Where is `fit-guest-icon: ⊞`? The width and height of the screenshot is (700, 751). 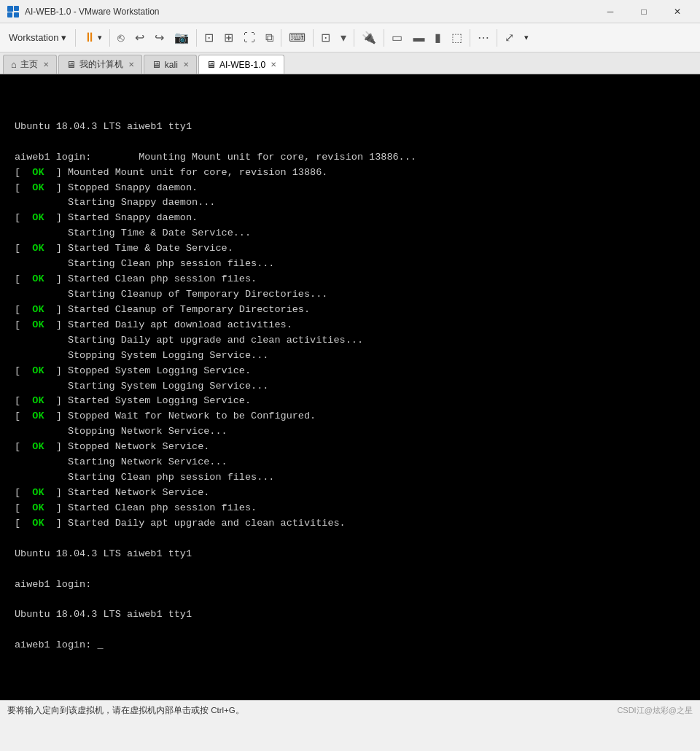 fit-guest-icon: ⊞ is located at coordinates (229, 38).